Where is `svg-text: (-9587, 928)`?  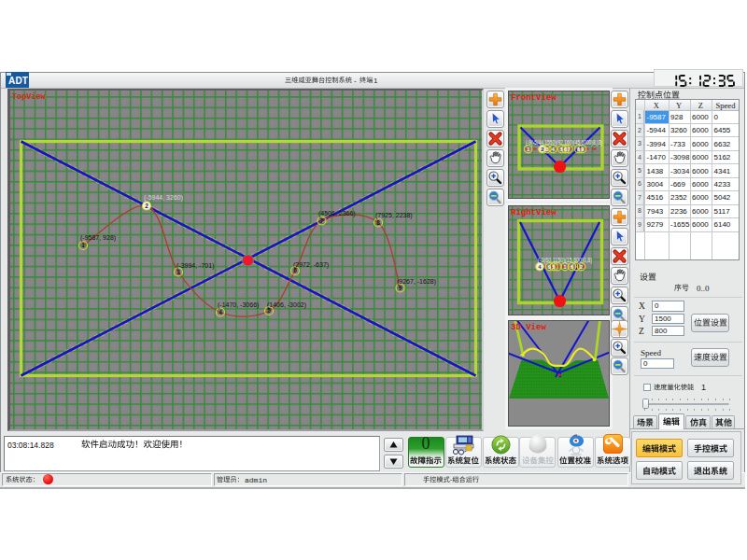
svg-text: (-9587, 928) is located at coordinates (98, 238).